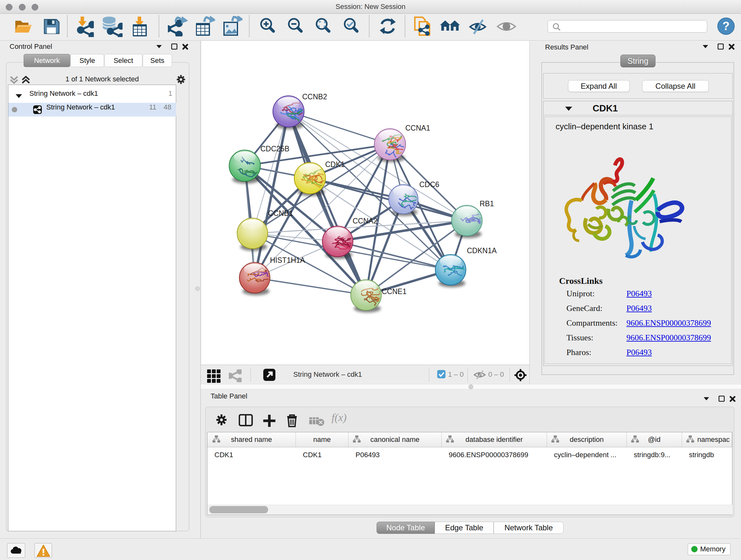 This screenshot has height=560, width=741. Describe the element at coordinates (281, 213) in the screenshot. I see `svg-text: CCNB1` at that location.